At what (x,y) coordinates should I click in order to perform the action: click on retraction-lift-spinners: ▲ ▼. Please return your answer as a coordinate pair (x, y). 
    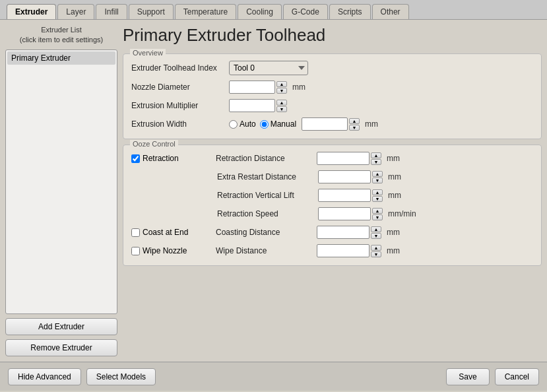
    Looking at the image, I should click on (377, 195).